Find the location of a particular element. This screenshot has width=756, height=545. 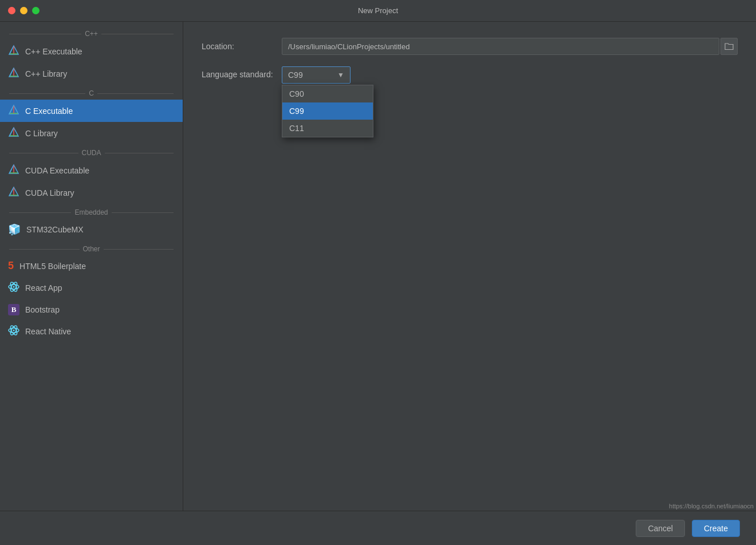

sidebar-item-cuda-library: CUDA Library is located at coordinates (92, 192).